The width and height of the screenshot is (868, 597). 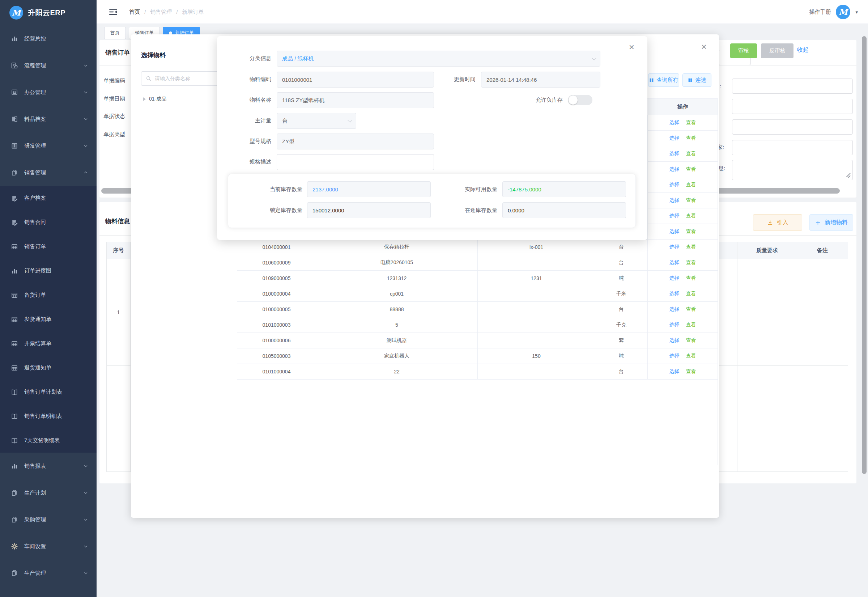 What do you see at coordinates (767, 312) in the screenshot?
I see `quality-cell` at bounding box center [767, 312].